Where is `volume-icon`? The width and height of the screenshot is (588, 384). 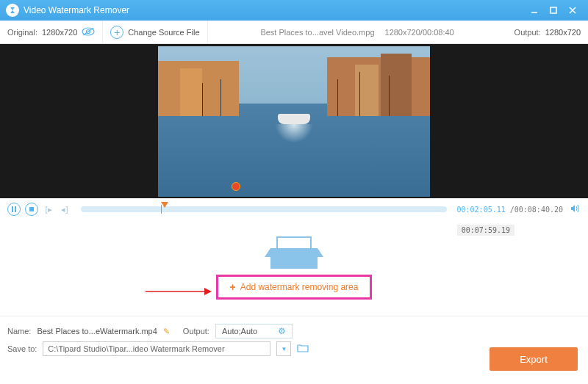
volume-icon is located at coordinates (576, 209).